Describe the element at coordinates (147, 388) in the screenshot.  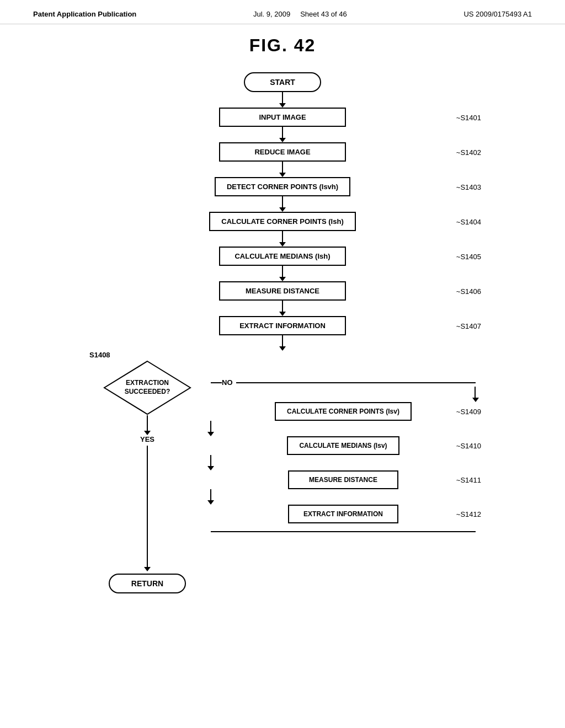
I see `s1408-diamond: EXTRACTIONSUCCEEDED?` at that location.